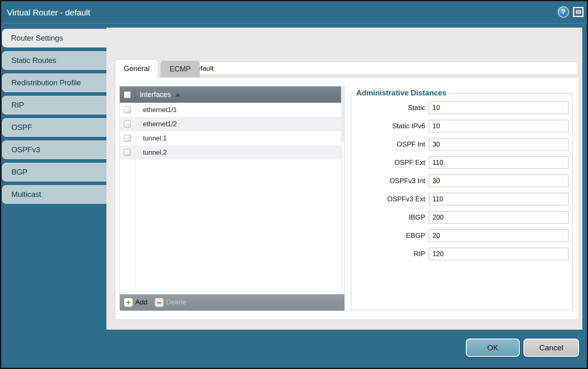  I want to click on field-label-ospf-ext: OSPF Ext, so click(389, 163).